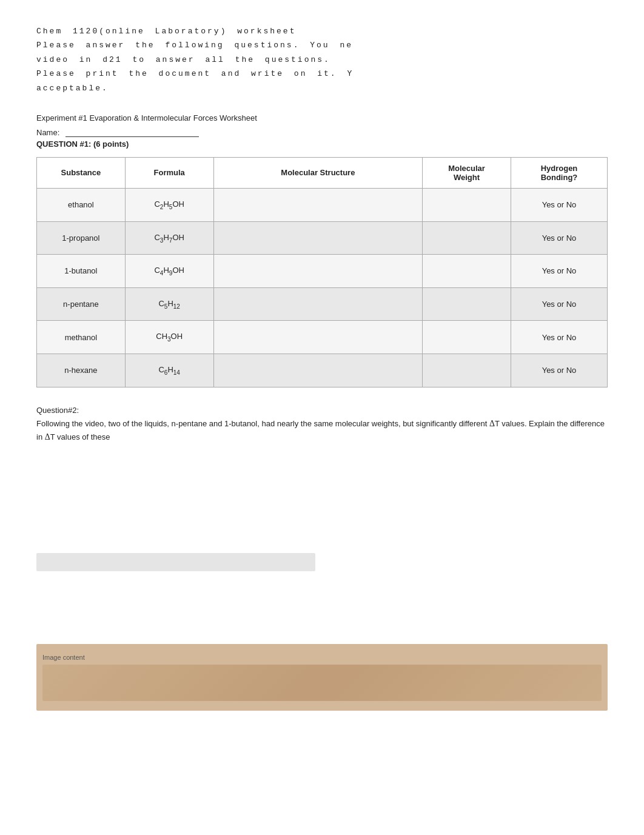  I want to click on question1-heading: QUESTION #1: (6 points), so click(322, 144).